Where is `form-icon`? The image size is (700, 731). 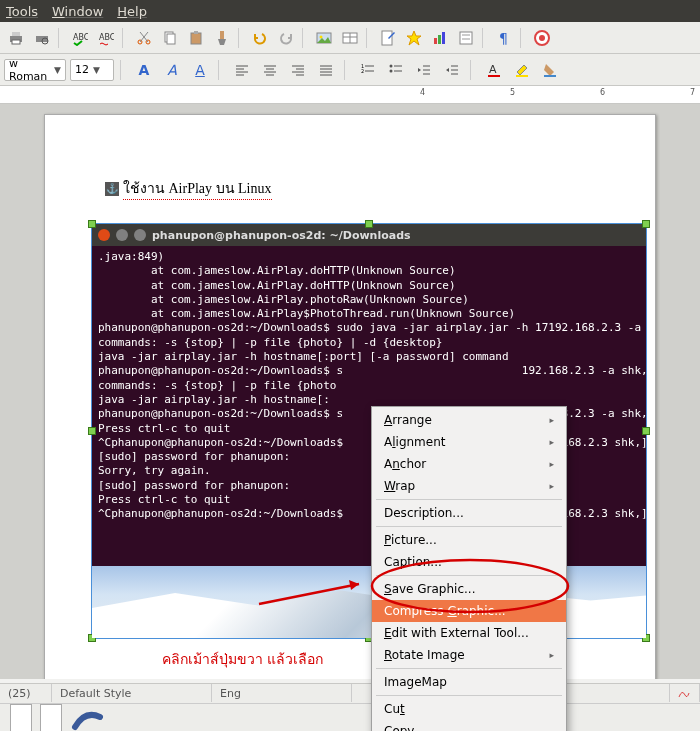
form-icon is located at coordinates (466, 38).